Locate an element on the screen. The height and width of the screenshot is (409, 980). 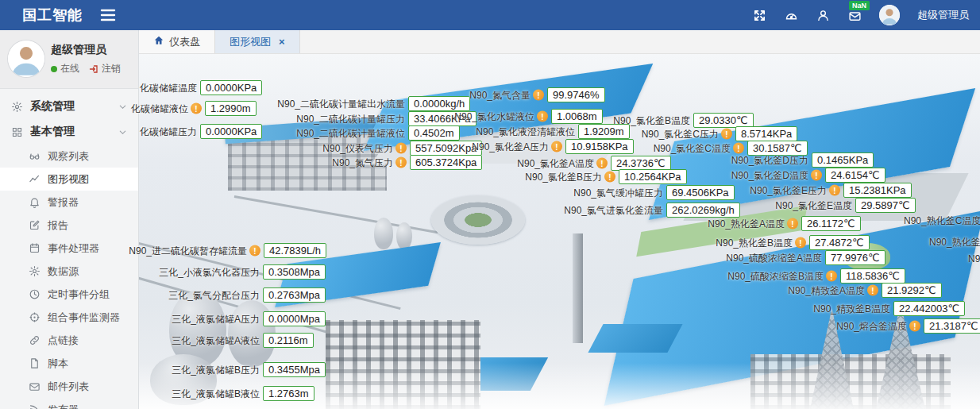
user-name: 超级管理员 is located at coordinates (79, 50).